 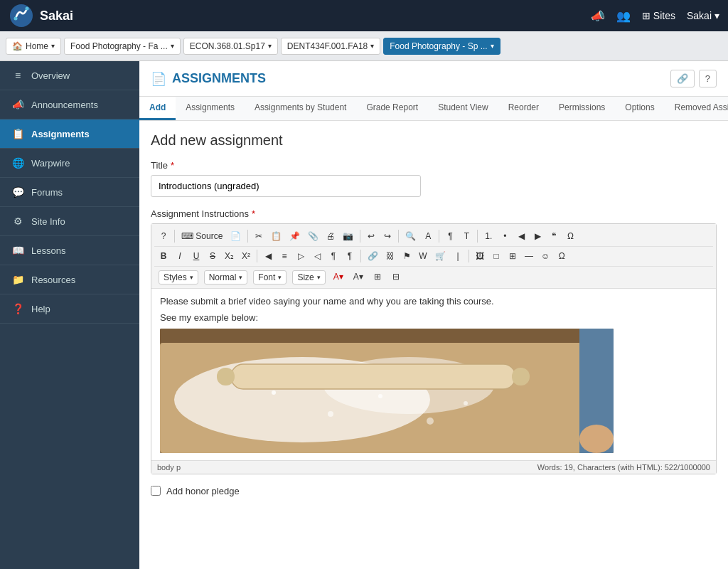 What do you see at coordinates (387, 236) in the screenshot?
I see `rte-redo-btn: ↪` at bounding box center [387, 236].